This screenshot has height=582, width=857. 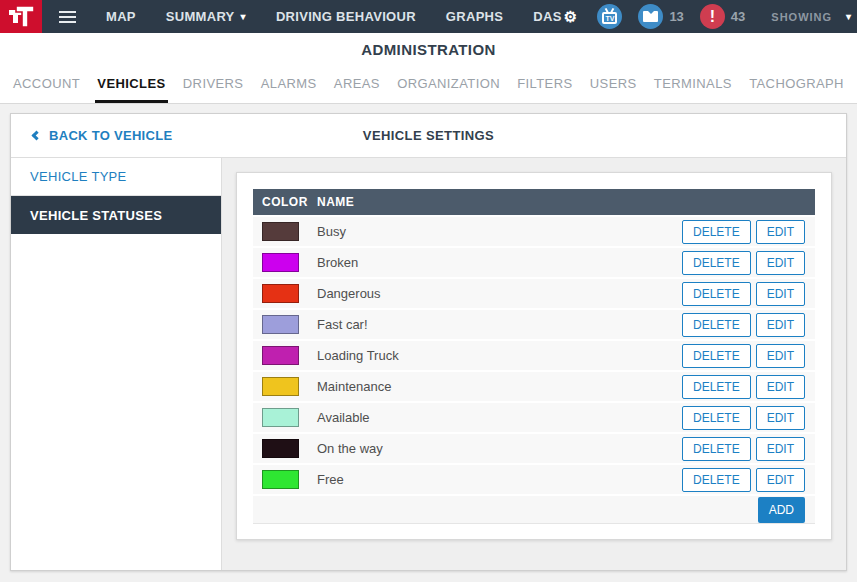 I want to click on tab-users: USERS, so click(x=614, y=84).